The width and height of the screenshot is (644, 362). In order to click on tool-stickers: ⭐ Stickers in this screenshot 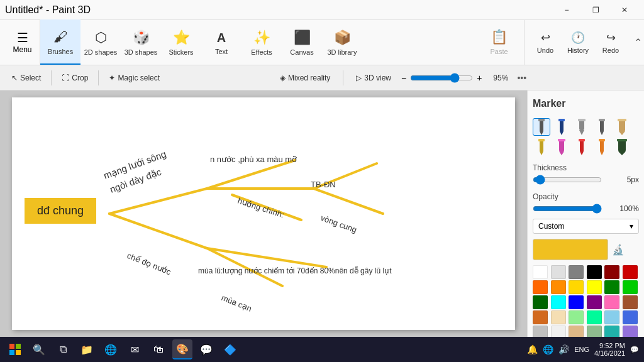, I will do `click(181, 42)`.